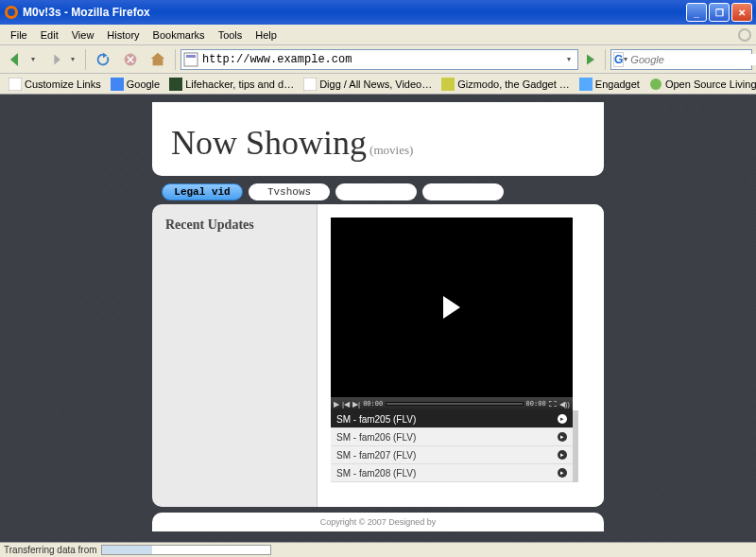 The width and height of the screenshot is (756, 557). Describe the element at coordinates (719, 12) in the screenshot. I see `maximize-button: ❐` at that location.